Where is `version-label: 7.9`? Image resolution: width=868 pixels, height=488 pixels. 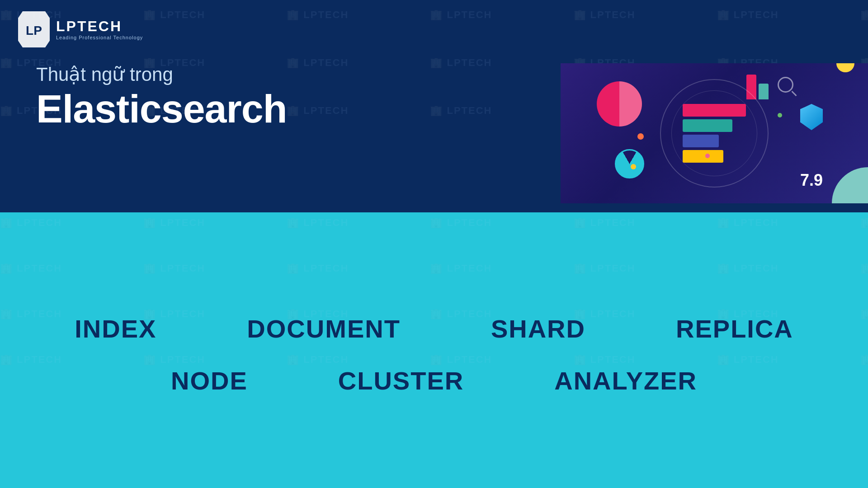 version-label: 7.9 is located at coordinates (811, 180).